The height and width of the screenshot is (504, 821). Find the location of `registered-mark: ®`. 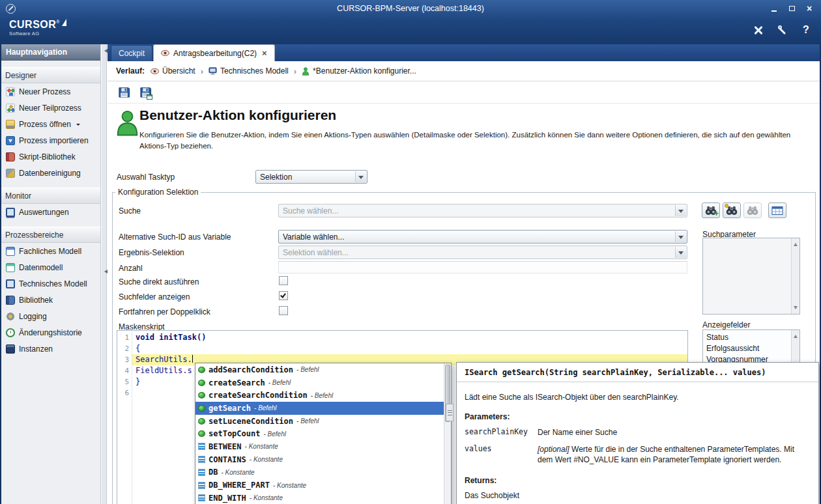

registered-mark: ® is located at coordinates (57, 22).